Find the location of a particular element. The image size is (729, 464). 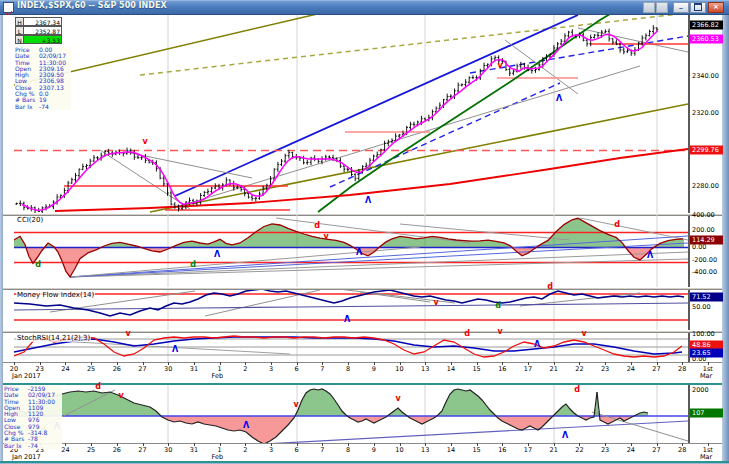

y-axis-tick: 2280.00 is located at coordinates (706, 186).